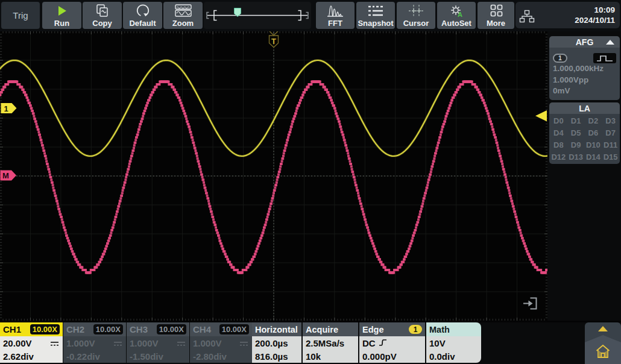 The image size is (621, 364). Describe the element at coordinates (568, 15) in the screenshot. I see `clock-panel: 10:09 2024/10/11` at that location.